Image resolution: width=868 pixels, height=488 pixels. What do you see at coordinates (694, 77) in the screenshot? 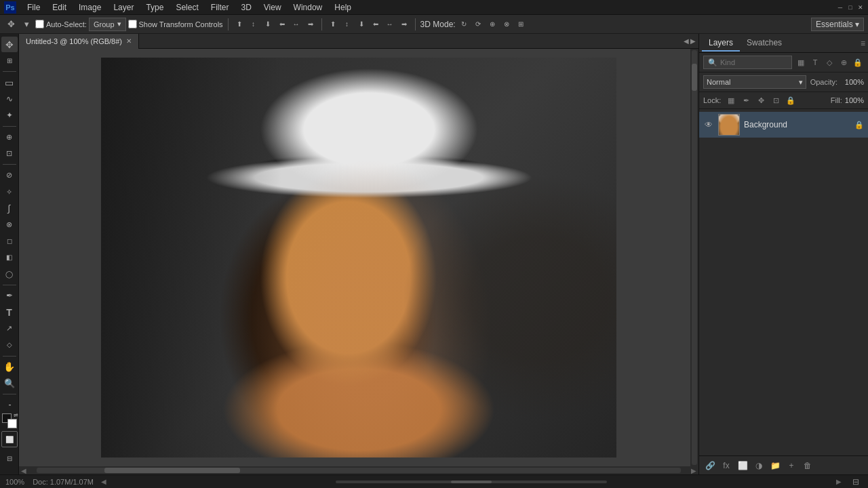
I see `vertical-scroll-thumb` at bounding box center [694, 77].